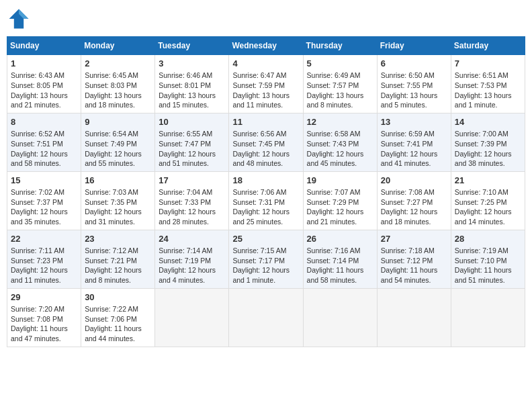  Describe the element at coordinates (118, 298) in the screenshot. I see `day-number: 30` at that location.